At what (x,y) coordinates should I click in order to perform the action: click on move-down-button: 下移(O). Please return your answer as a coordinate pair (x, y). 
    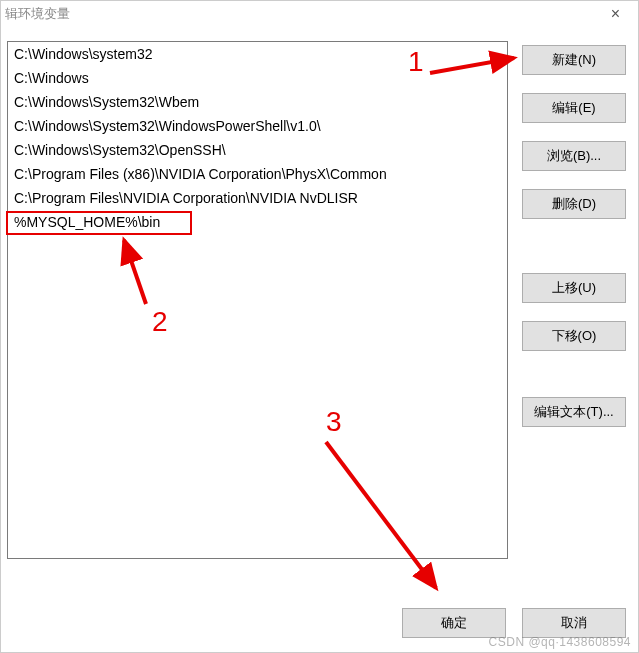
    Looking at the image, I should click on (574, 336).